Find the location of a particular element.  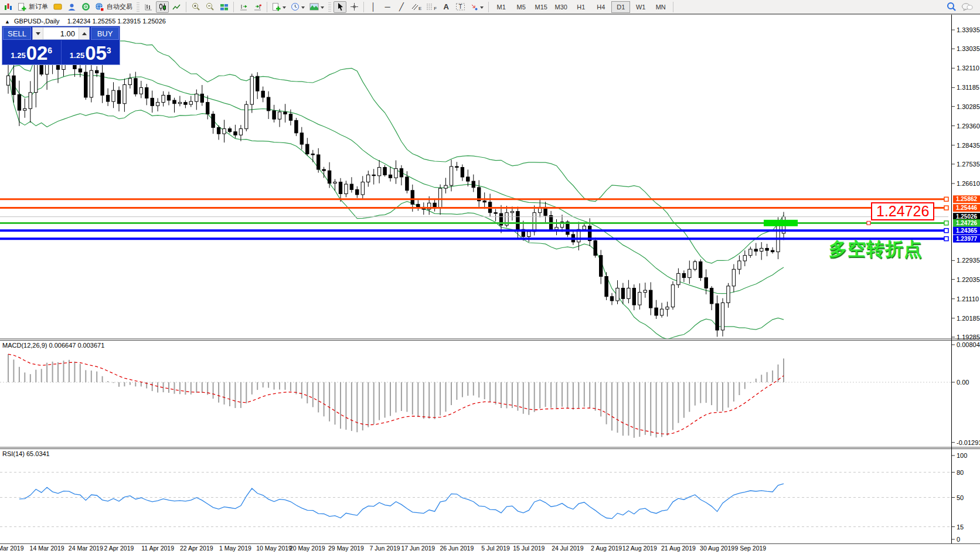

template-icon is located at coordinates (314, 7).